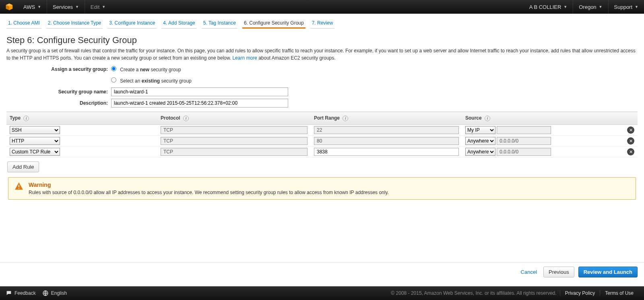 This screenshot has width=644, height=300. Describe the element at coordinates (9, 7) in the screenshot. I see `aws-logo-icon` at that location.